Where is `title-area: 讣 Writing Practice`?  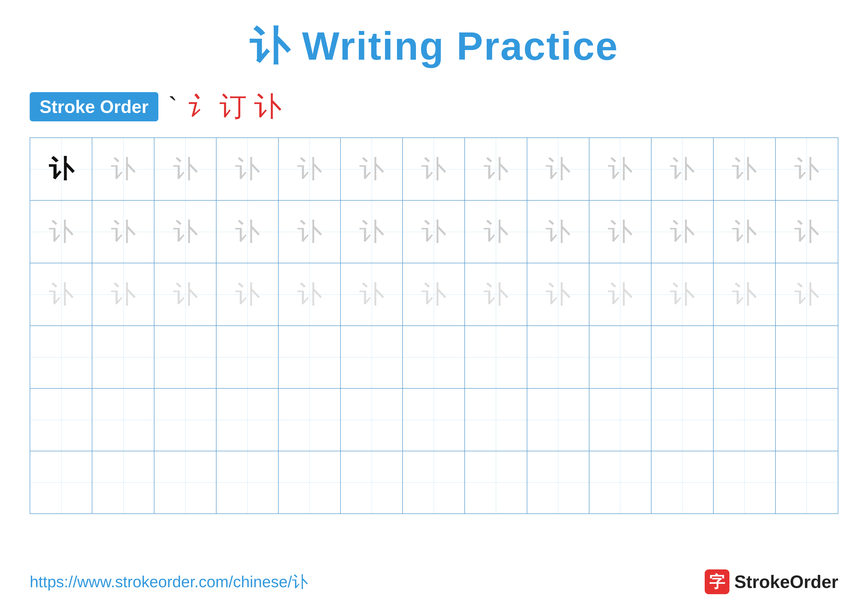
title-area: 讣 Writing Practice is located at coordinates (434, 47).